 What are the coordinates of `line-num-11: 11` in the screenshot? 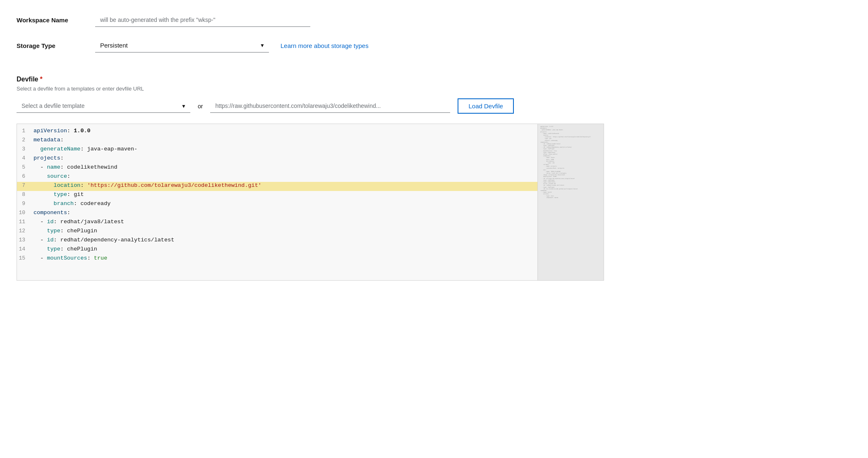 It's located at (25, 222).